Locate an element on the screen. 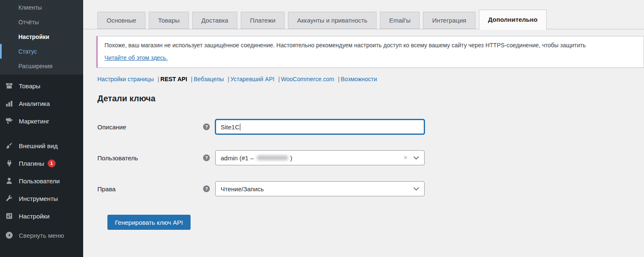  tab-advanced-active: Дополнительно is located at coordinates (513, 20).